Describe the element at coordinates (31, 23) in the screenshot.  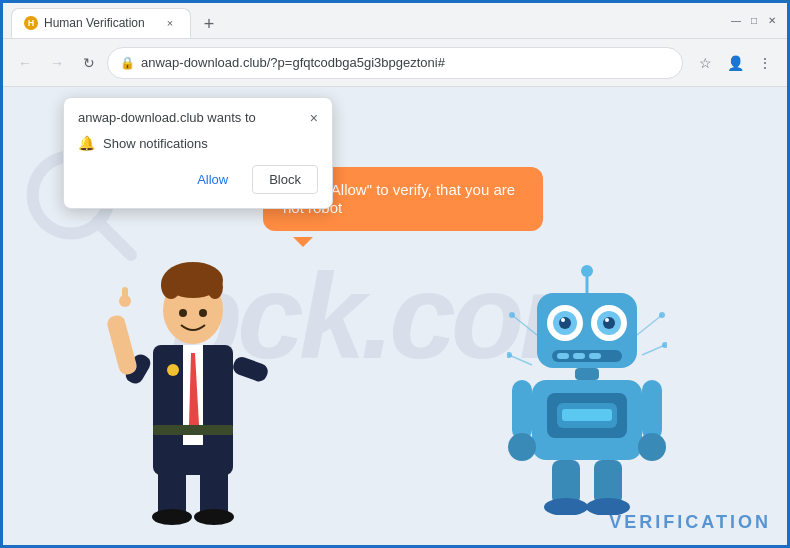
I see `tab-favicon: H` at that location.